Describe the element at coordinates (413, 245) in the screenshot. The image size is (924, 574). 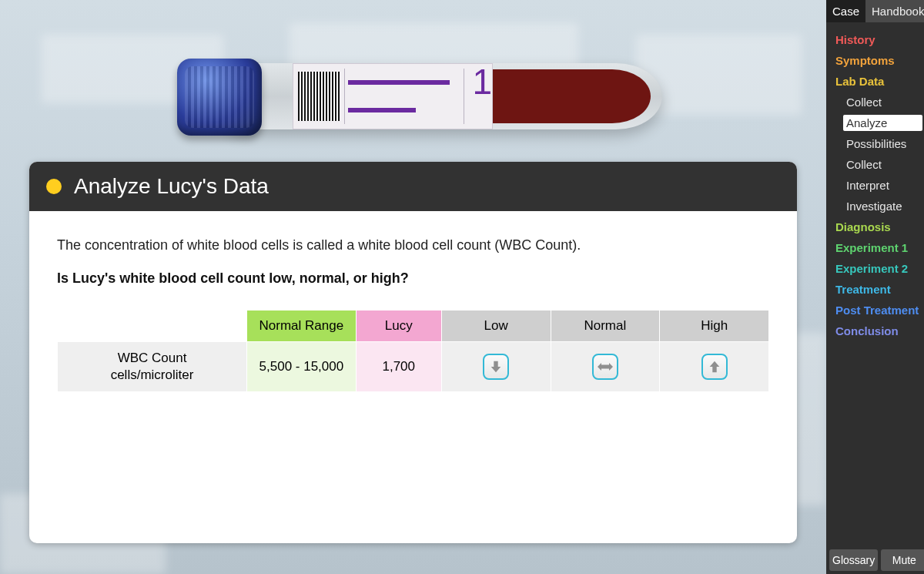
I see `intro-text: The concentration of white blood cells i…` at that location.